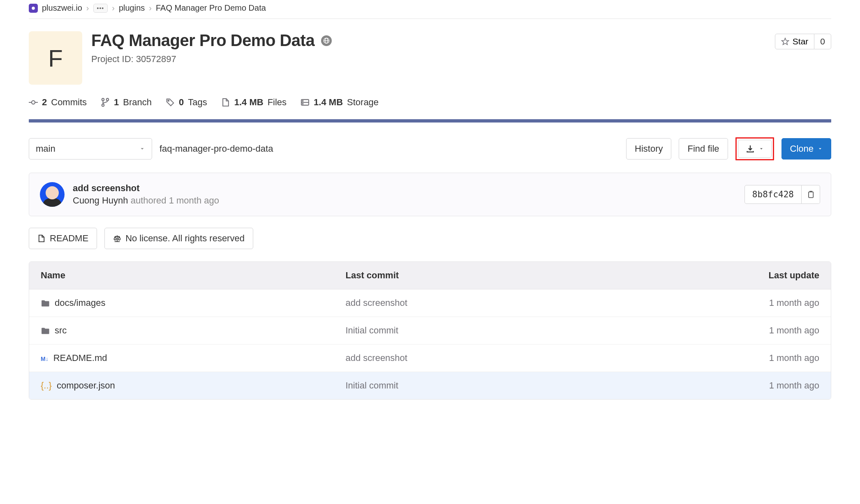 The width and height of the screenshot is (860, 504). What do you see at coordinates (328, 102) in the screenshot?
I see `stat-storage-size: 1.4 MB` at bounding box center [328, 102].